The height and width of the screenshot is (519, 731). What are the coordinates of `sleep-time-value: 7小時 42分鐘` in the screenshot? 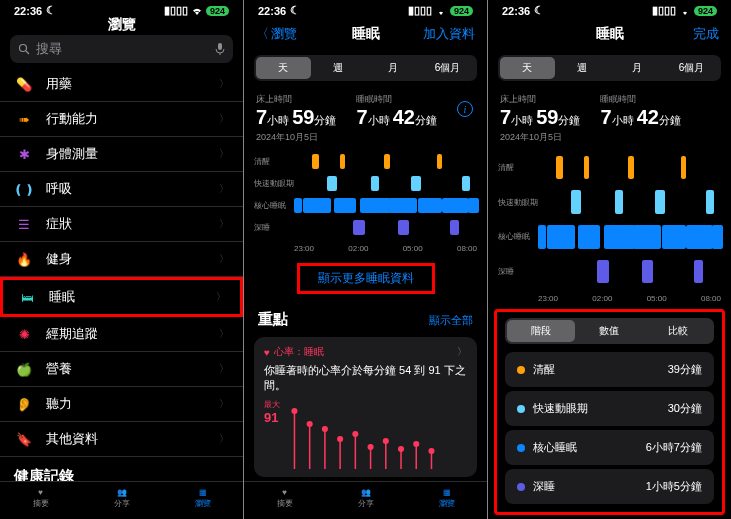 It's located at (640, 118).